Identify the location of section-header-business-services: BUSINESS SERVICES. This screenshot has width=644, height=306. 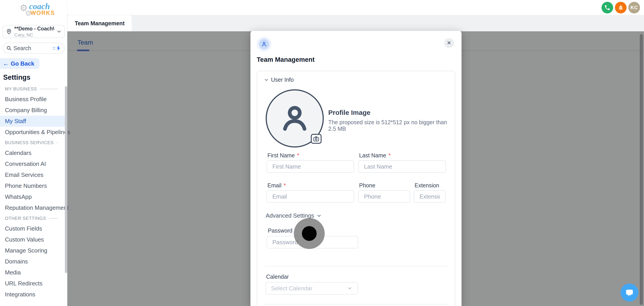
(34, 143).